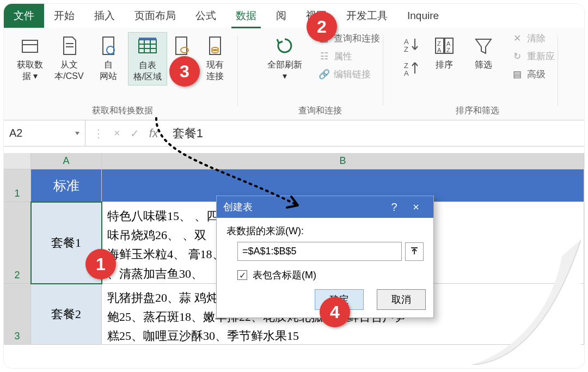 This screenshot has width=588, height=372. Describe the element at coordinates (117, 133) in the screenshot. I see `cancel-icon: ×` at that location.